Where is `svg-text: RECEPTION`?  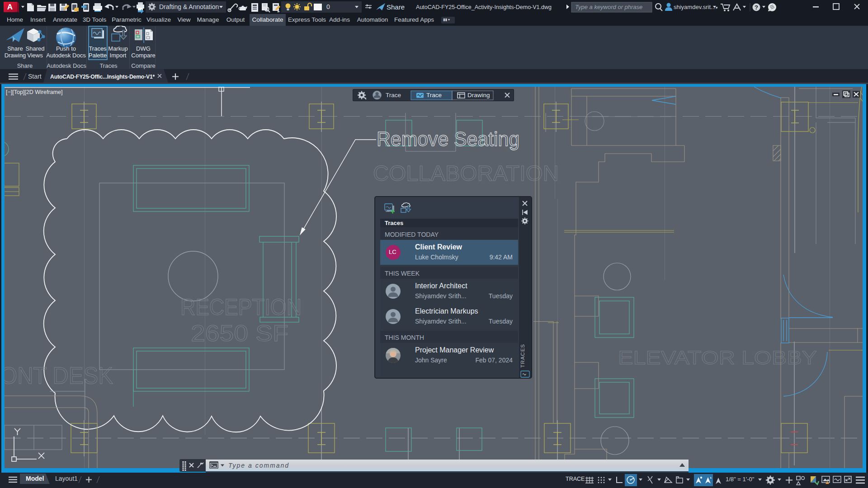 svg-text: RECEPTION is located at coordinates (241, 307).